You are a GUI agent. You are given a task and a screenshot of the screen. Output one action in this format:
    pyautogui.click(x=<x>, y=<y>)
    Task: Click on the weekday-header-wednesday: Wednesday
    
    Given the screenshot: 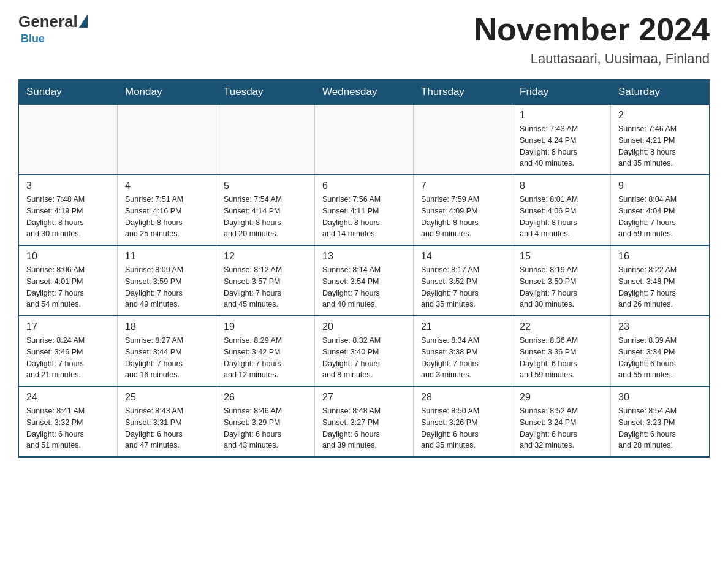 What is the action you would take?
    pyautogui.click(x=364, y=92)
    